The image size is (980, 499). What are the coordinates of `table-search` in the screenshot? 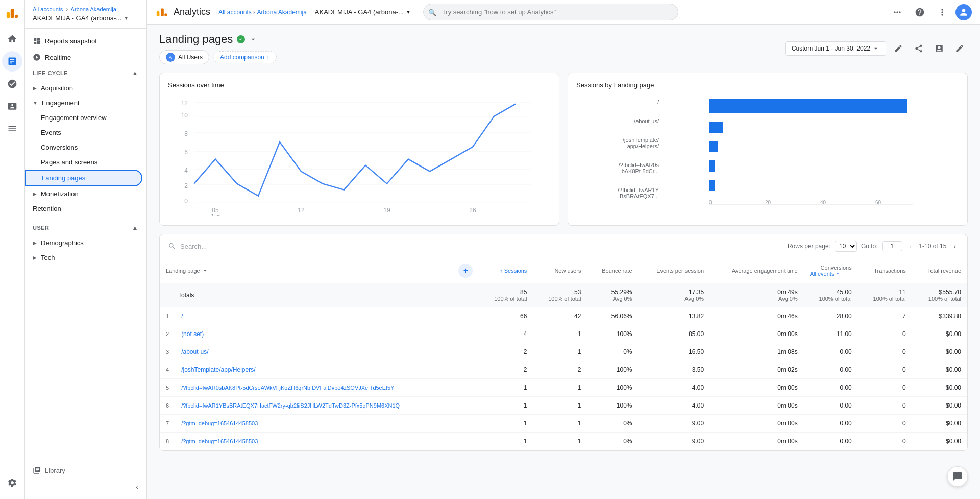 It's located at (478, 246).